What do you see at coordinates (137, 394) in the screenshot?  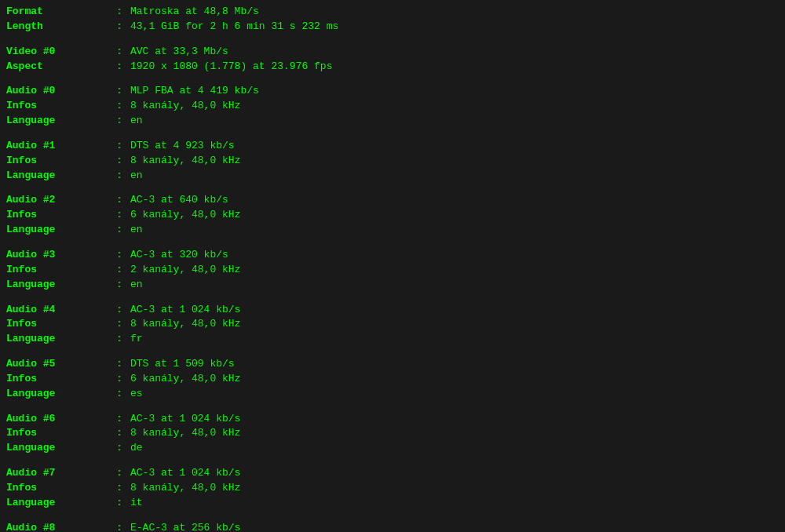 I see `info-value: es` at bounding box center [137, 394].